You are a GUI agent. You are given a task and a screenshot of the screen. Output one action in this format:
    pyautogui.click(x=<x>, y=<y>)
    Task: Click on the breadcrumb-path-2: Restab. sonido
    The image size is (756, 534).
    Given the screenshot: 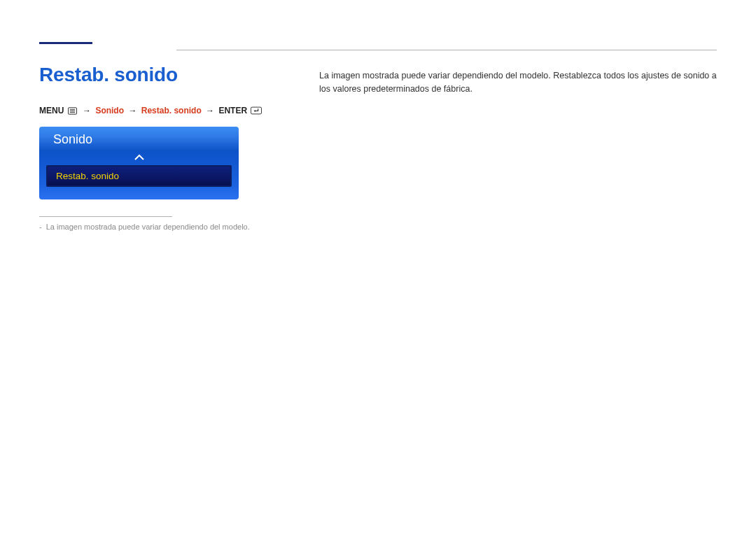 What is the action you would take?
    pyautogui.click(x=172, y=111)
    